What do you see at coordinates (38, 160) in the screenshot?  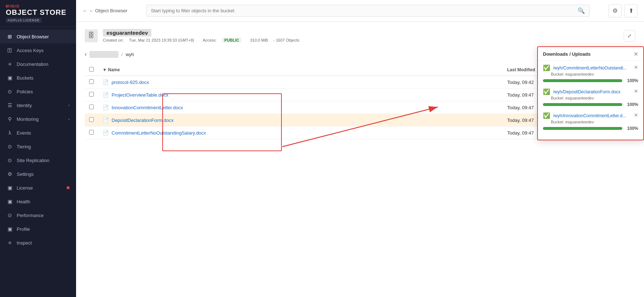 I see `sidebar-item-site-replication: ⊙Site Replication` at bounding box center [38, 160].